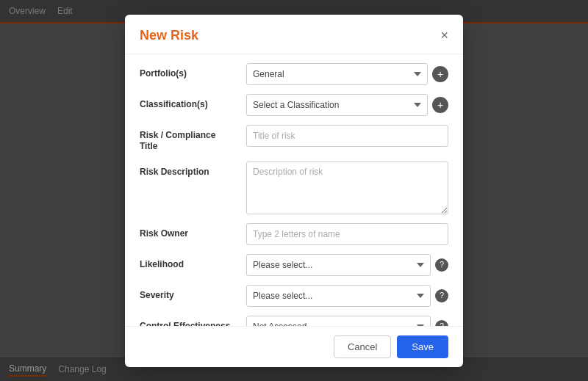  What do you see at coordinates (347, 234) in the screenshot?
I see `risk-owner-input` at bounding box center [347, 234].